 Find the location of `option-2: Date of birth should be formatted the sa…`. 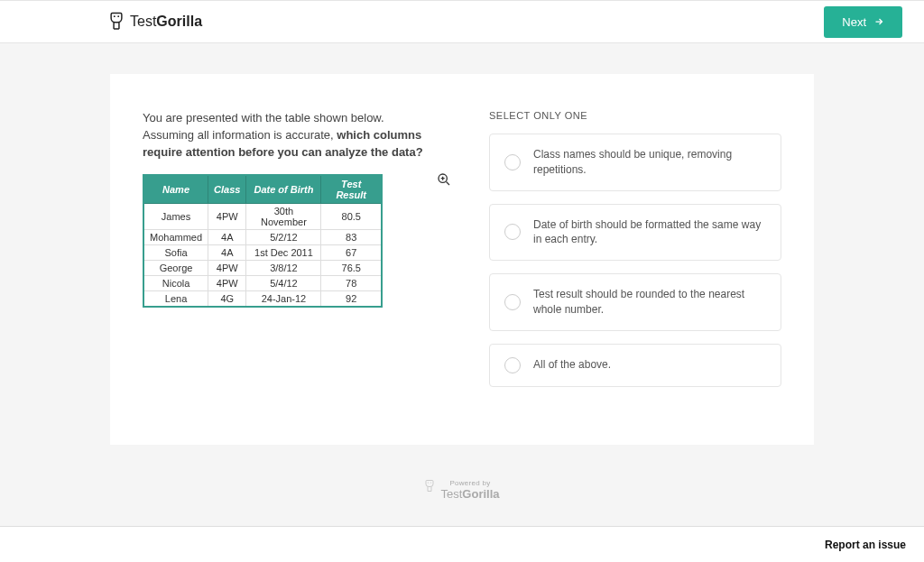

option-2: Date of birth should be formatted the sa… is located at coordinates (635, 233).